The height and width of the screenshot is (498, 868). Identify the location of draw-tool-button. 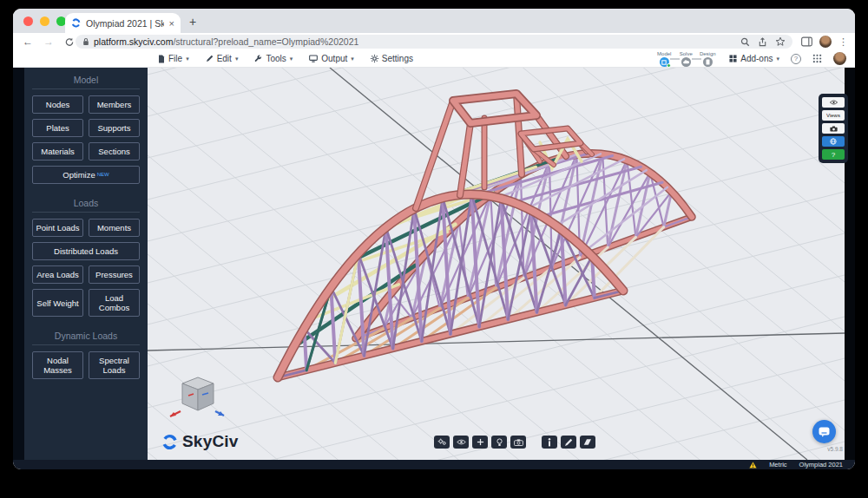
(569, 442).